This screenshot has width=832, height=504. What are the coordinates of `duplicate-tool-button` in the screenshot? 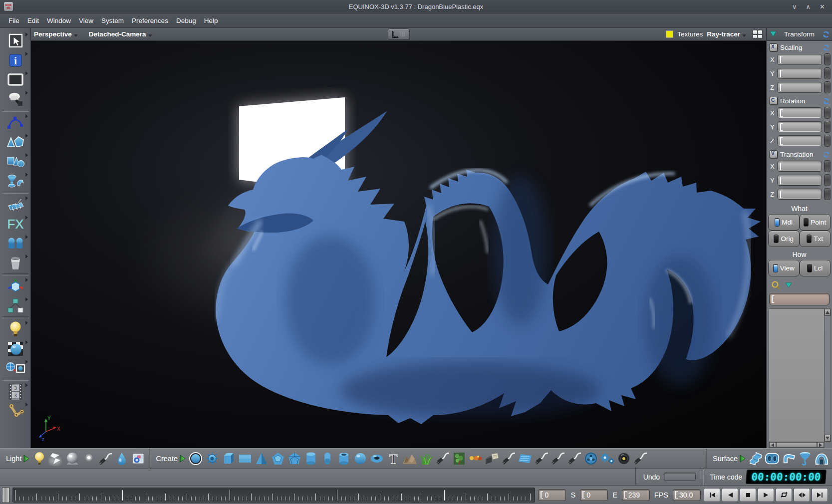 It's located at (15, 244).